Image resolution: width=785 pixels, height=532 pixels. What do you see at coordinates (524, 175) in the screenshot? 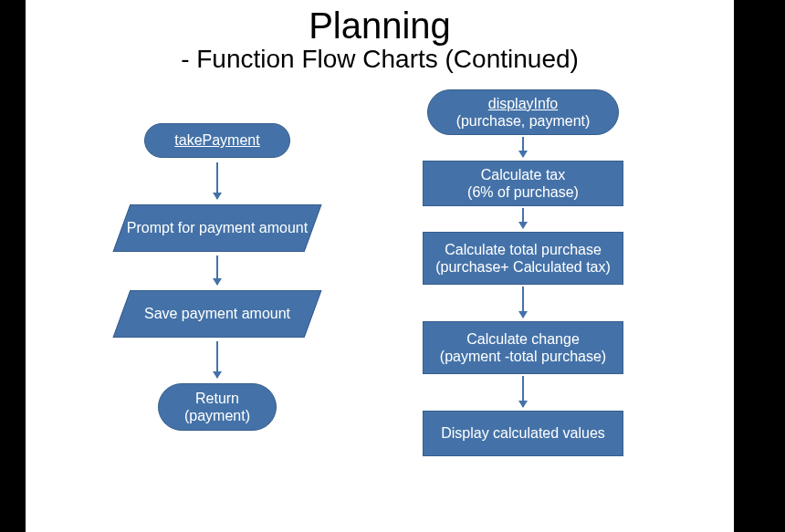
I see `process-calculate-tax-l1: Calculate tax` at bounding box center [524, 175].